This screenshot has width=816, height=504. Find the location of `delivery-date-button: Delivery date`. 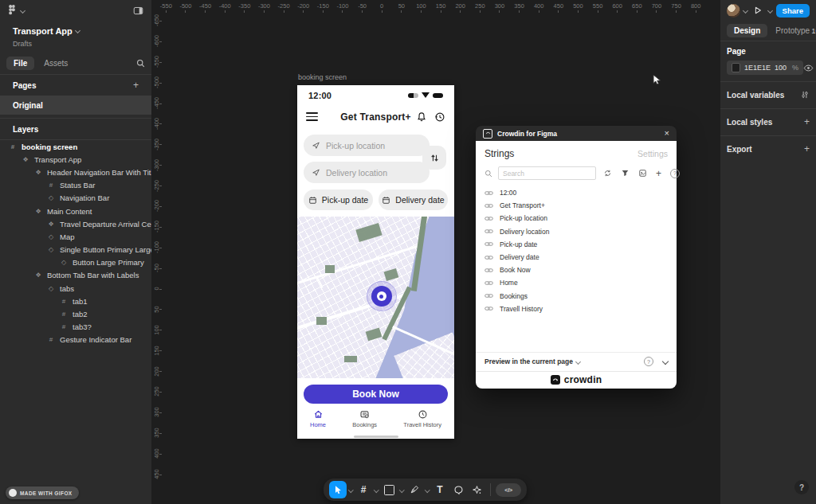

delivery-date-button: Delivery date is located at coordinates (413, 200).